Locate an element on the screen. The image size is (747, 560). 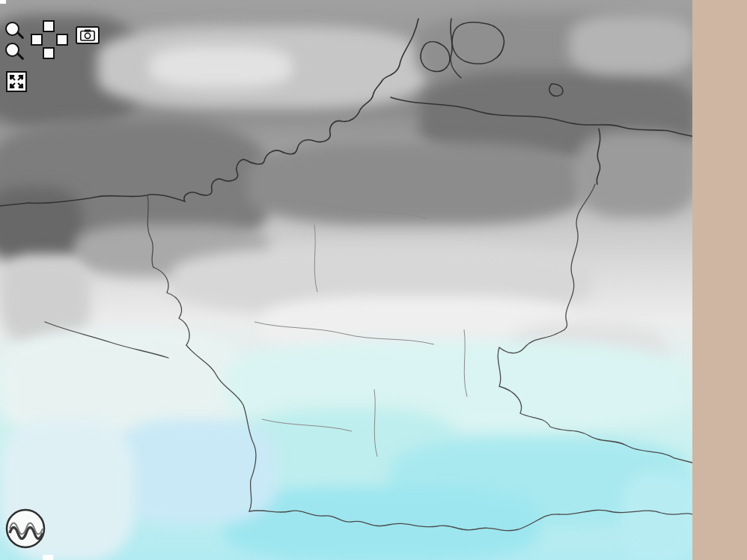
camera-icon is located at coordinates (88, 35).